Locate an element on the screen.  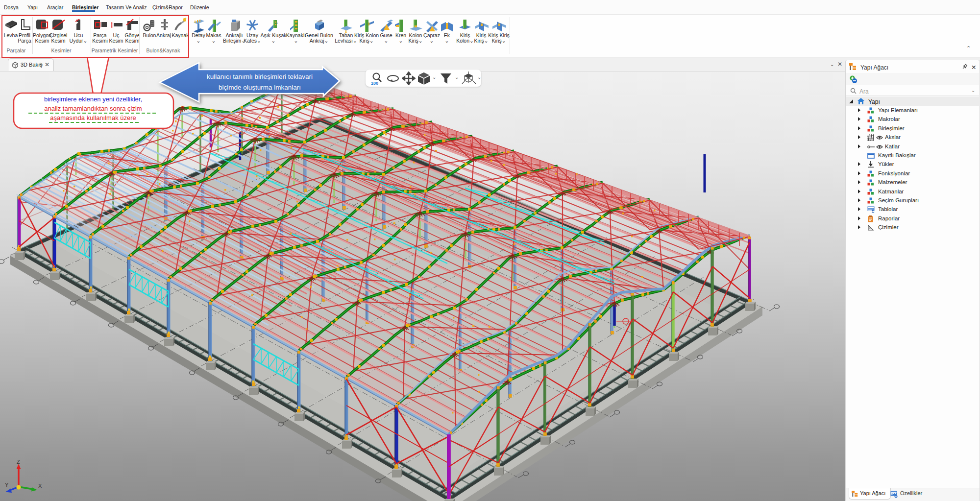
svg-text: 100 is located at coordinates (374, 83).